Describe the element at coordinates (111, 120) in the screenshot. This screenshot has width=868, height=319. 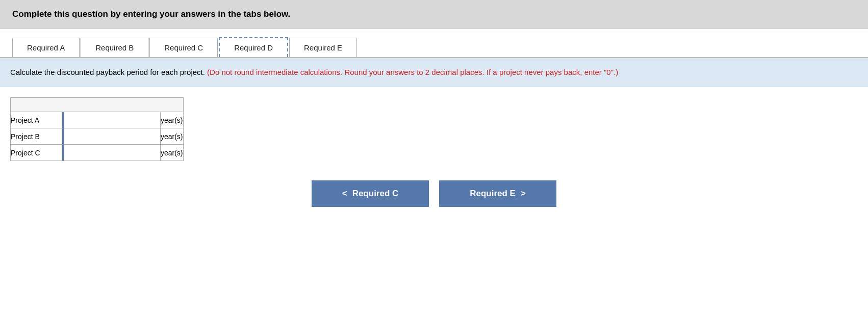
I see `project-a-input-cell` at that location.